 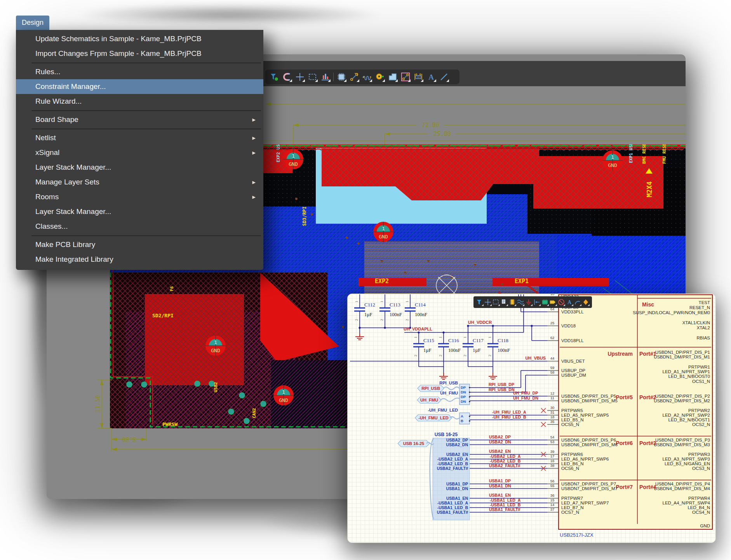 What do you see at coordinates (140, 138) in the screenshot?
I see `menu-item-netlist: Netlist▶` at bounding box center [140, 138].